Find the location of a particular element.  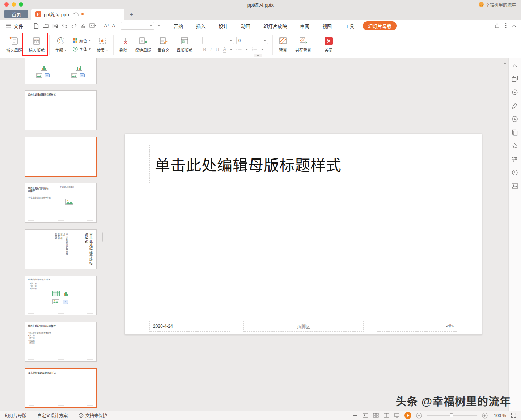

new-tab-button: + is located at coordinates (131, 14).